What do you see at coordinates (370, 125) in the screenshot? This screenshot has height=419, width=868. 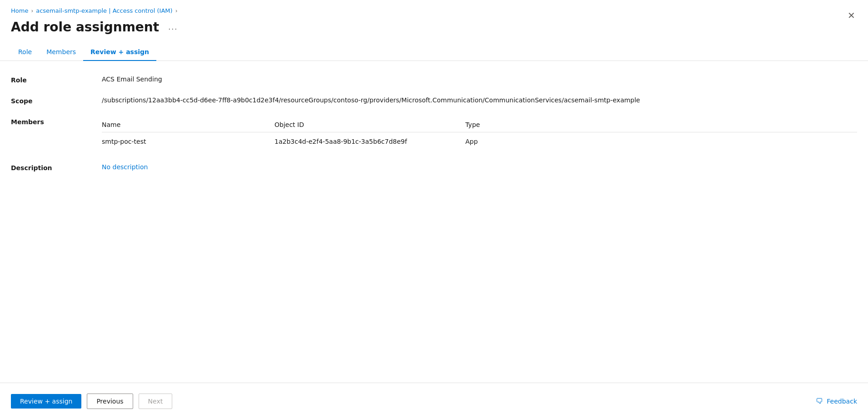 I see `col-header-object-id: Object ID` at bounding box center [370, 125].